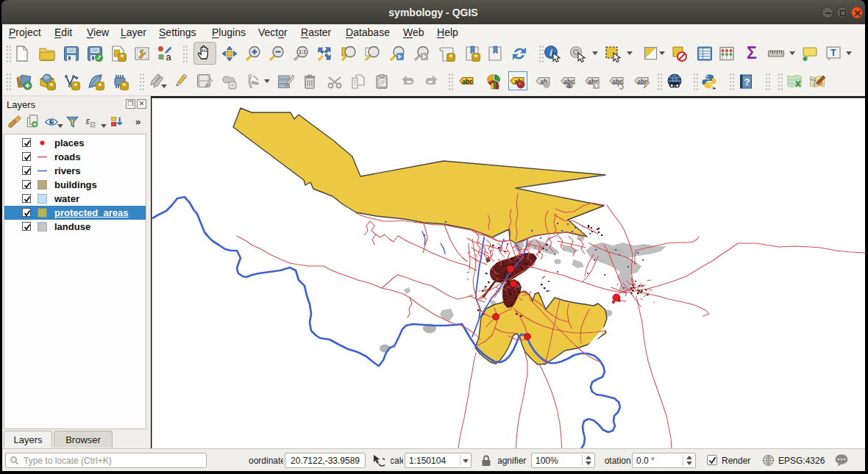 The width and height of the screenshot is (868, 474). I want to click on svg-text: T, so click(833, 53).